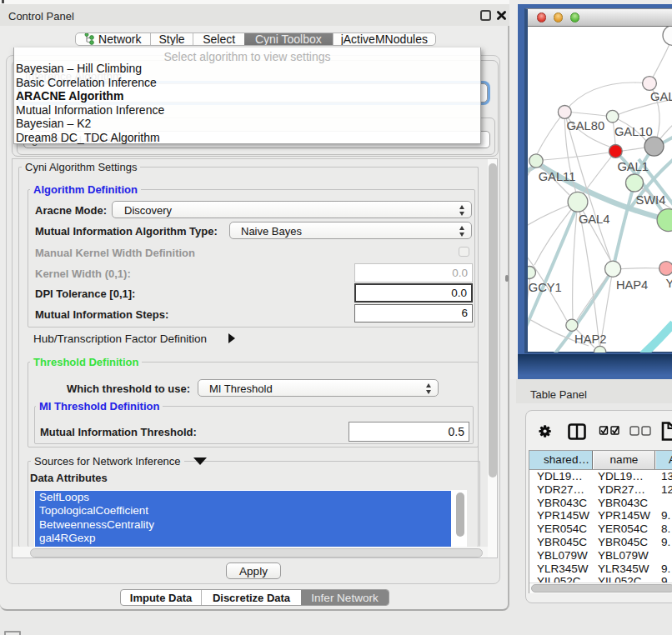 The image size is (672, 635). I want to click on svg-text: GAL10, so click(633, 132).